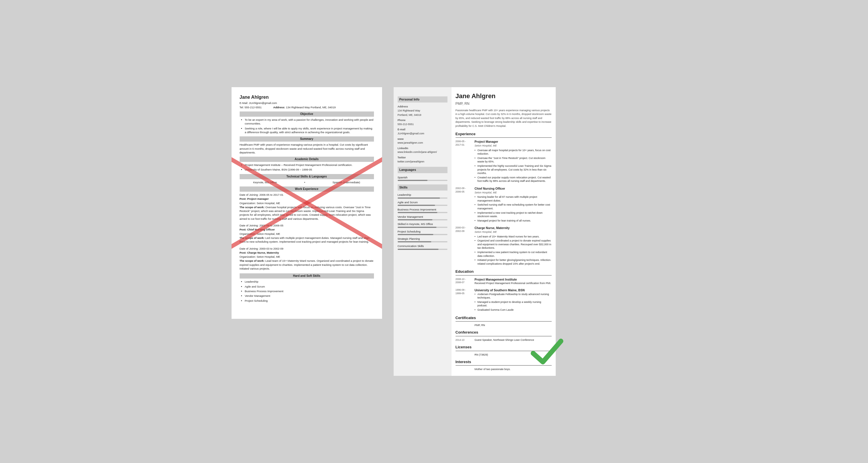  Describe the element at coordinates (423, 203) in the screenshot. I see `sb-skill-item: Agile and Scrum` at that location.